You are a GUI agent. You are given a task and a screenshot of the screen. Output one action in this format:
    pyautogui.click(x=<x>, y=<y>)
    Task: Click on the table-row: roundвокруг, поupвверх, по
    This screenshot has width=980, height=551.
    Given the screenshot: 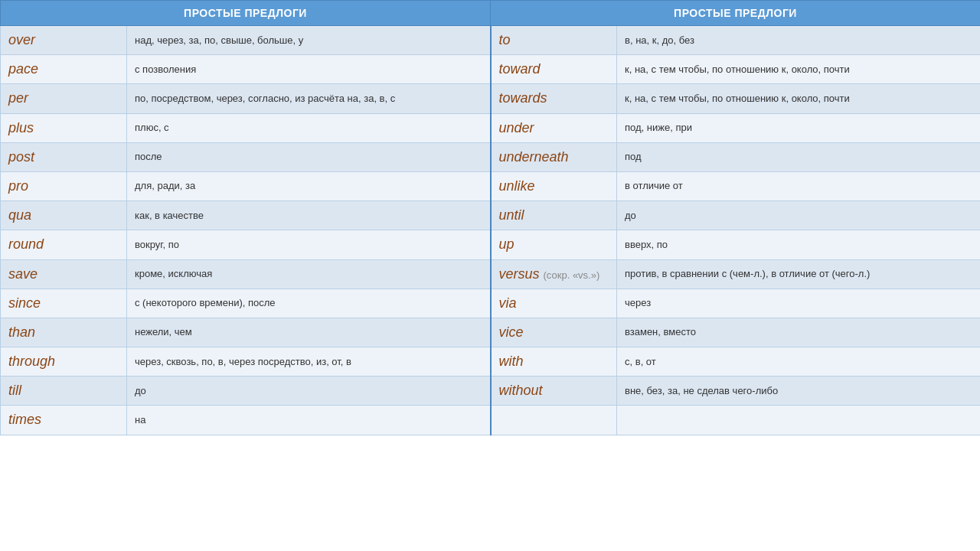 What is the action you would take?
    pyautogui.click(x=491, y=245)
    